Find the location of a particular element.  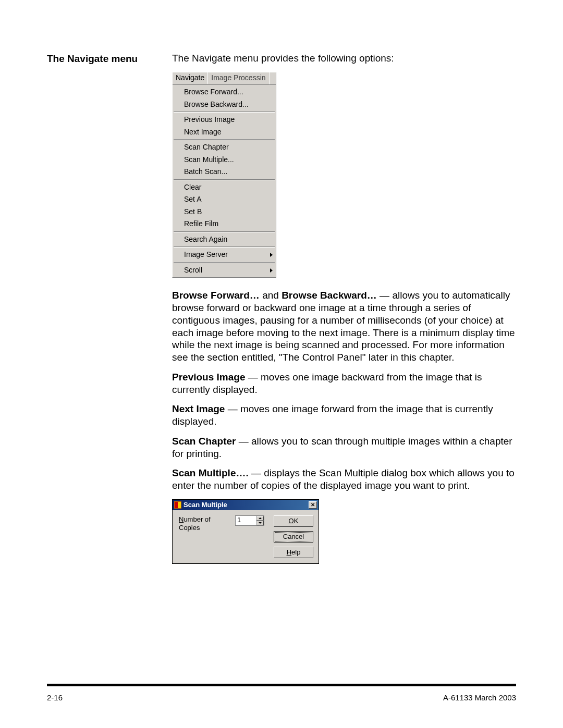

dialog-title-left: Scan Multiple is located at coordinates (201, 505).